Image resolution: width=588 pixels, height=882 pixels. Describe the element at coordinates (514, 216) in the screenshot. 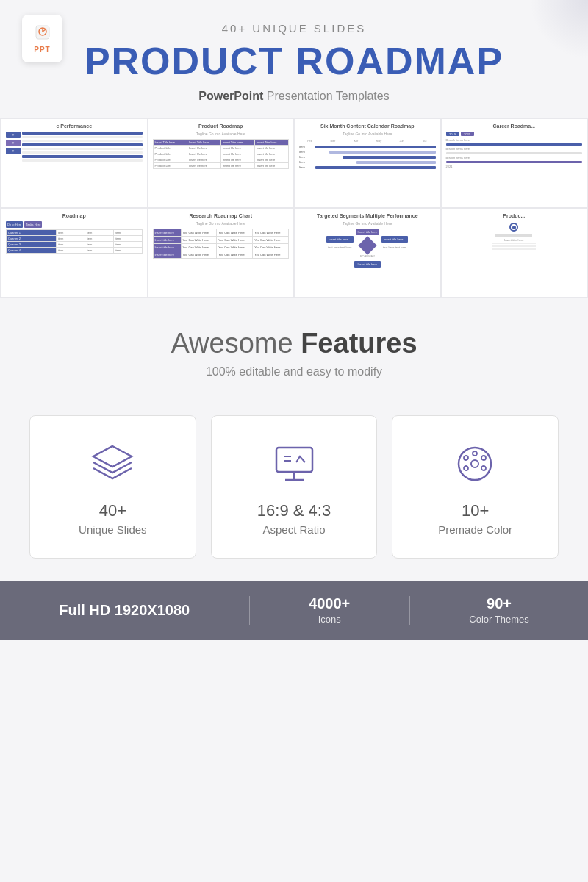

I see `slide-title-8: Produc...` at that location.